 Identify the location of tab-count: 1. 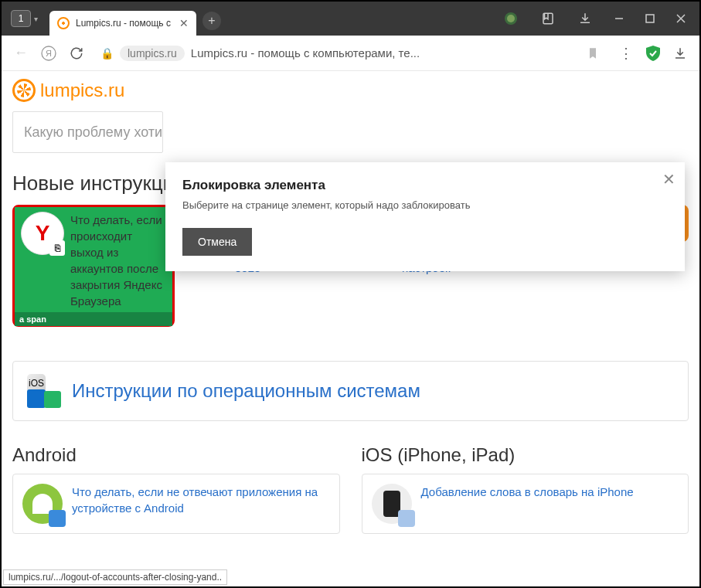
(21, 19).